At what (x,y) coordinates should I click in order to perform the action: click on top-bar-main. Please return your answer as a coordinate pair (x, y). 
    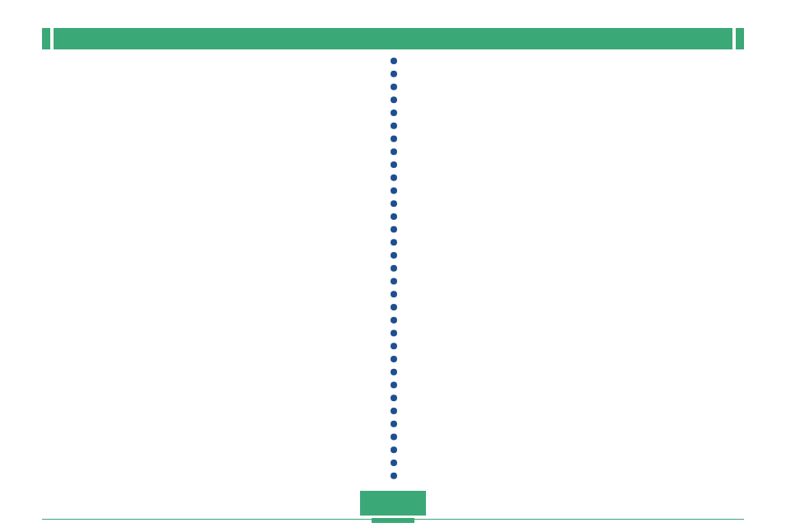
    Looking at the image, I should click on (393, 39).